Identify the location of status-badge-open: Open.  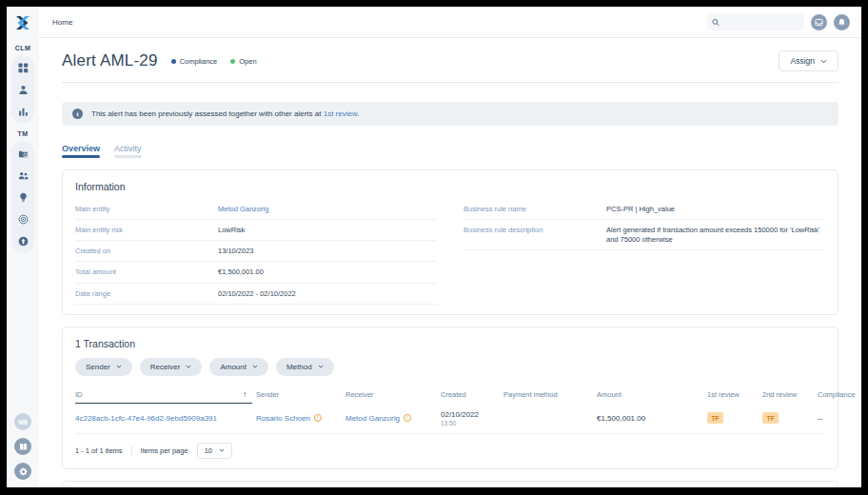
(244, 61).